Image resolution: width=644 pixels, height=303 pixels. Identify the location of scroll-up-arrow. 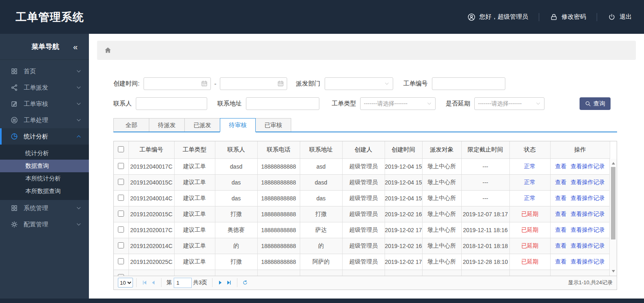
(613, 163).